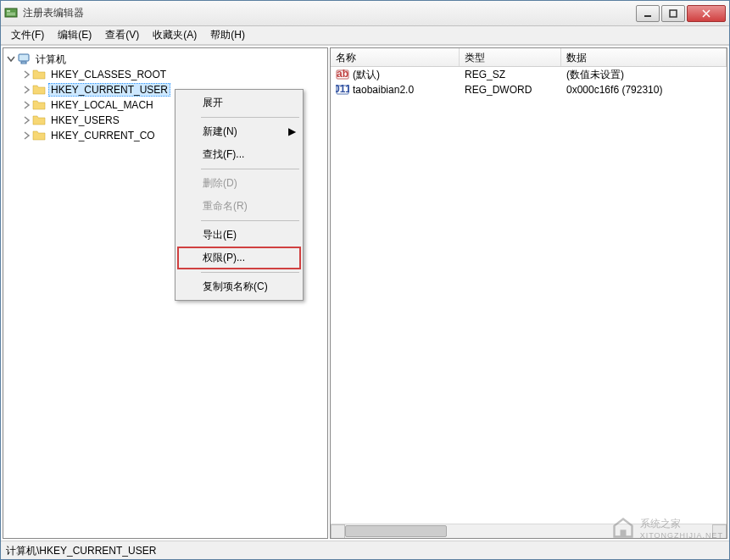  I want to click on ctx-new: 新建(N) ▶, so click(239, 132).